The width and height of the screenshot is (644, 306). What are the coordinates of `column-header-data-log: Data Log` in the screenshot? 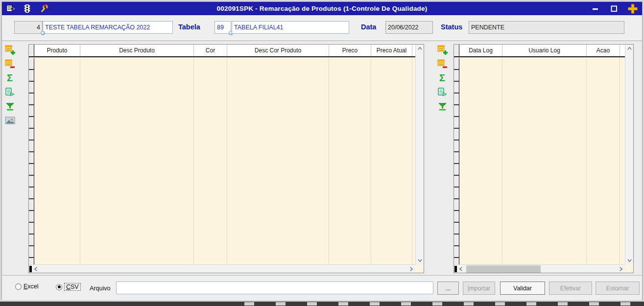 It's located at (481, 50).